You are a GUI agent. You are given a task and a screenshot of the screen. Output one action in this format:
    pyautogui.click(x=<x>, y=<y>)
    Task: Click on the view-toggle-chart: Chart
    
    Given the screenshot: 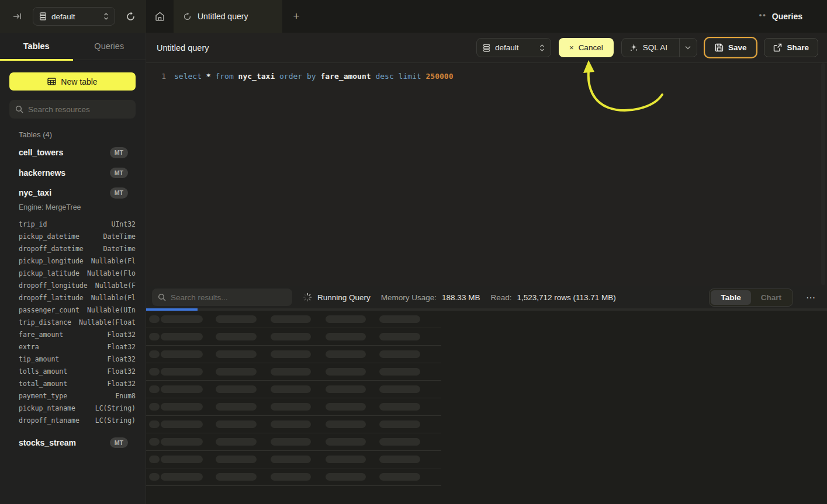 What is the action you would take?
    pyautogui.click(x=771, y=298)
    